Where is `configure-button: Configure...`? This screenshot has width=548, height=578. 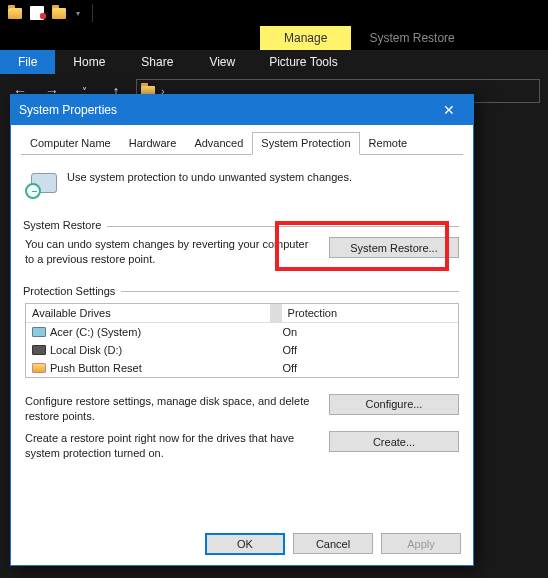
configure-button: Configure... is located at coordinates (394, 404).